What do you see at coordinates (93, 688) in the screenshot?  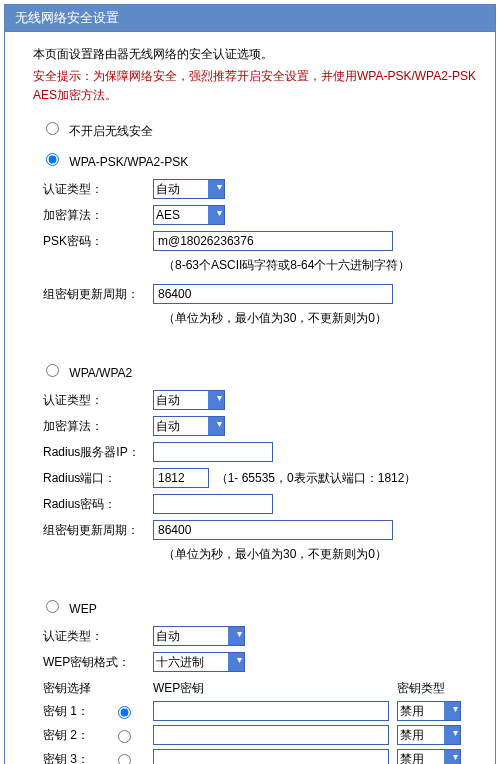 I see `header-key-select: 密钥选择` at bounding box center [93, 688].